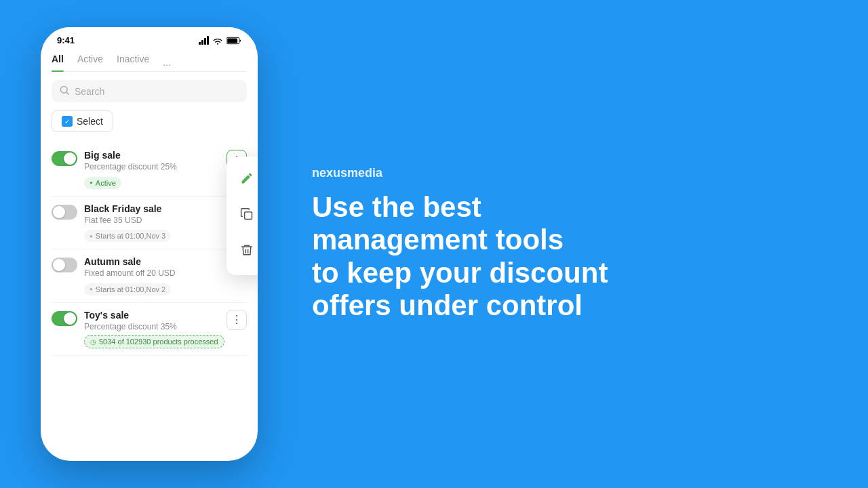  What do you see at coordinates (149, 224) in the screenshot?
I see `discount-item-black-friday: Black Friday sale Flat fee 35 USD Starts…` at bounding box center [149, 224].